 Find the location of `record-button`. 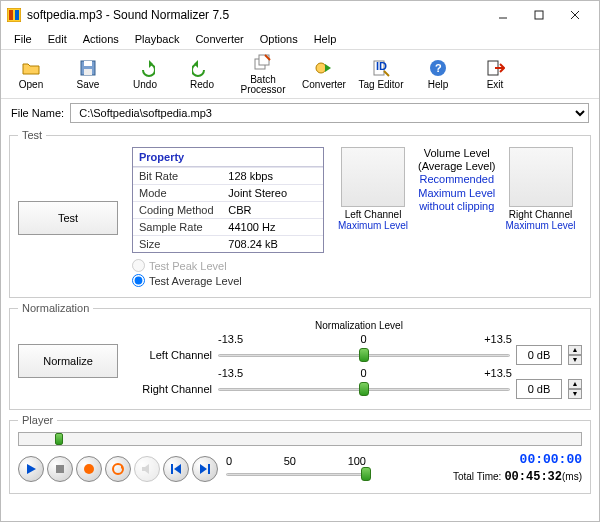

record-button is located at coordinates (89, 469).